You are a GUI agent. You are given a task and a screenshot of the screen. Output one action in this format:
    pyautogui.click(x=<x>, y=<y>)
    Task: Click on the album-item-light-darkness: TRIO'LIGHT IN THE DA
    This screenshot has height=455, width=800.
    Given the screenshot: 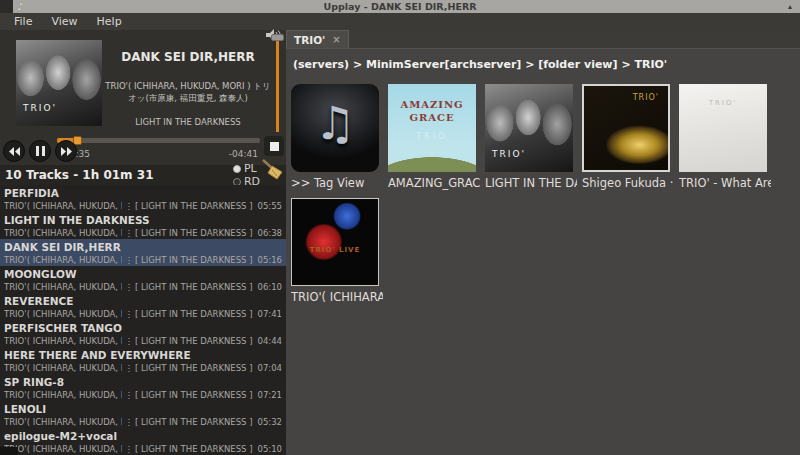 What is the action you would take?
    pyautogui.click(x=534, y=137)
    